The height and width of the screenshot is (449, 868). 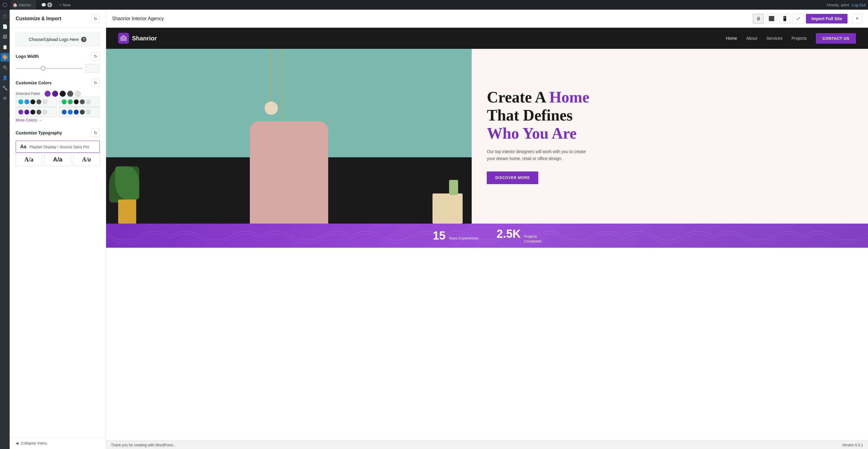 What do you see at coordinates (58, 40) in the screenshot?
I see `logo-upload-button: Choose/Upload Logo Here ?` at bounding box center [58, 40].